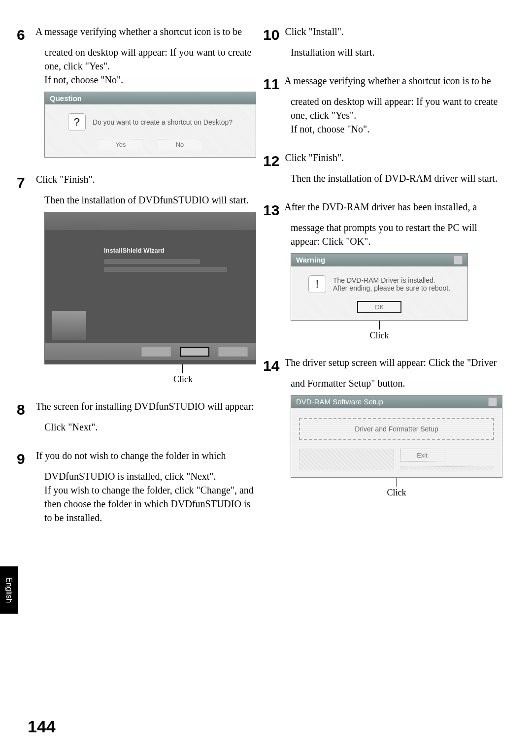 Image resolution: width=532 pixels, height=756 pixels. Describe the element at coordinates (389, 178) in the screenshot. I see `step-12-line2: Then the installation of DVD-RAM driver …` at that location.